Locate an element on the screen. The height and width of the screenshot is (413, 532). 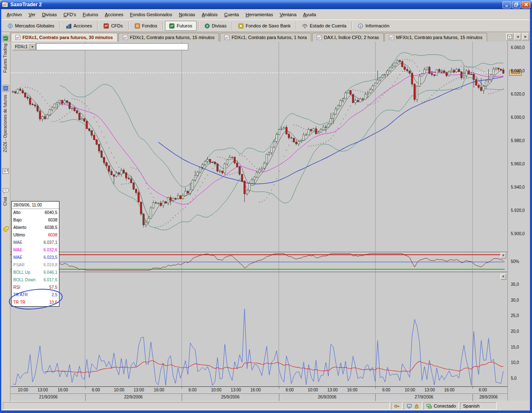
fx-icon: $ is located at coordinates (207, 26).